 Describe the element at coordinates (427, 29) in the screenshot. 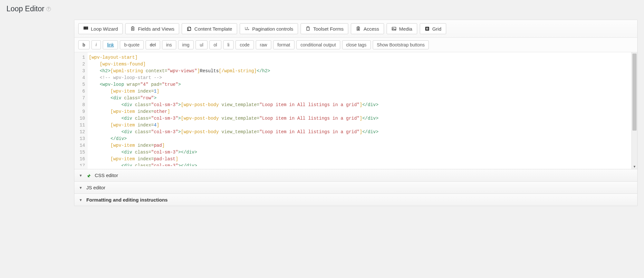

I see `svg-text: B` at that location.